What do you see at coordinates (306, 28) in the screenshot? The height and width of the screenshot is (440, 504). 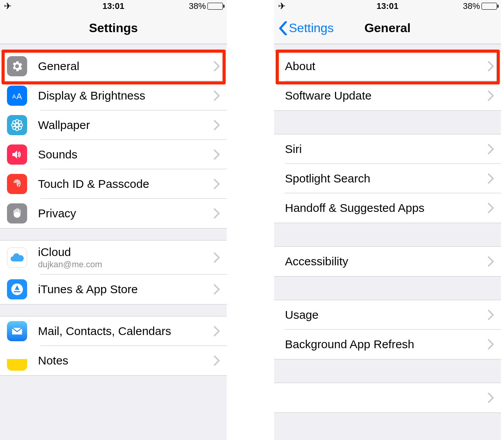 I see `back-button: Settings` at bounding box center [306, 28].